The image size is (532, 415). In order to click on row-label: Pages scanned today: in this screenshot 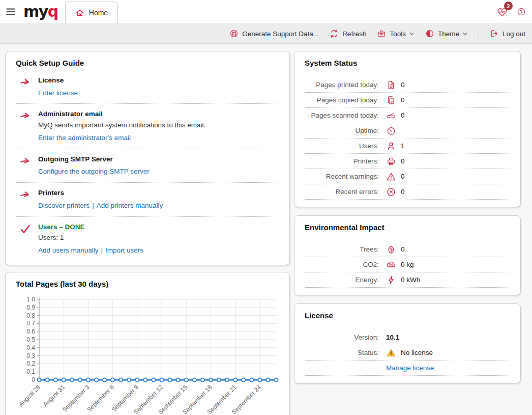, I will do `click(342, 115)`.